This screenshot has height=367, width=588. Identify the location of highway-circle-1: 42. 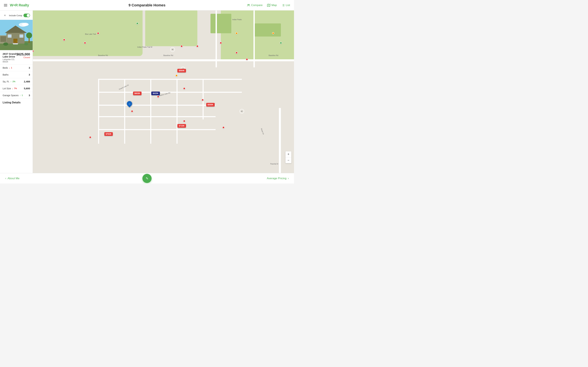
(173, 50).